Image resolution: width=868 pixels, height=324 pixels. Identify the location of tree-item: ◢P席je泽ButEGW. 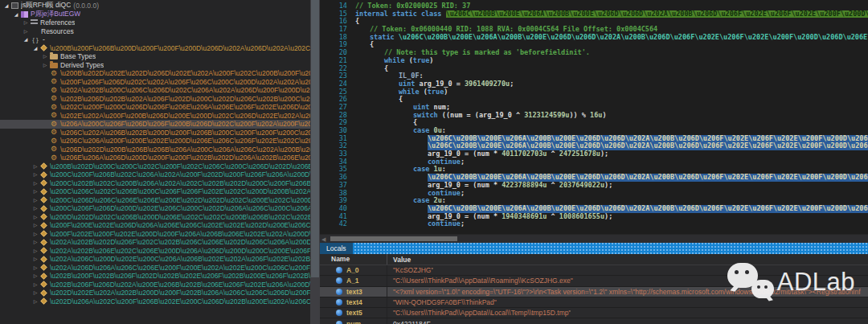
(155, 14).